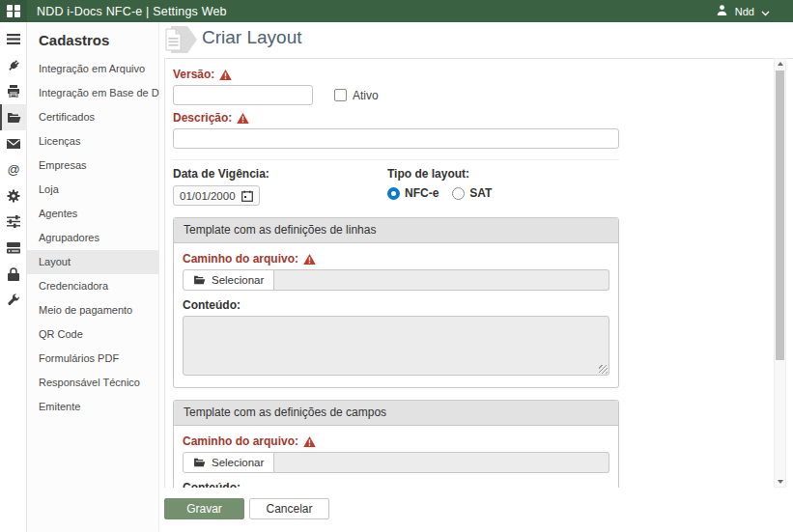 The height and width of the screenshot is (532, 793). What do you see at coordinates (481, 193) in the screenshot?
I see `radio-sat-label: SAT` at bounding box center [481, 193].